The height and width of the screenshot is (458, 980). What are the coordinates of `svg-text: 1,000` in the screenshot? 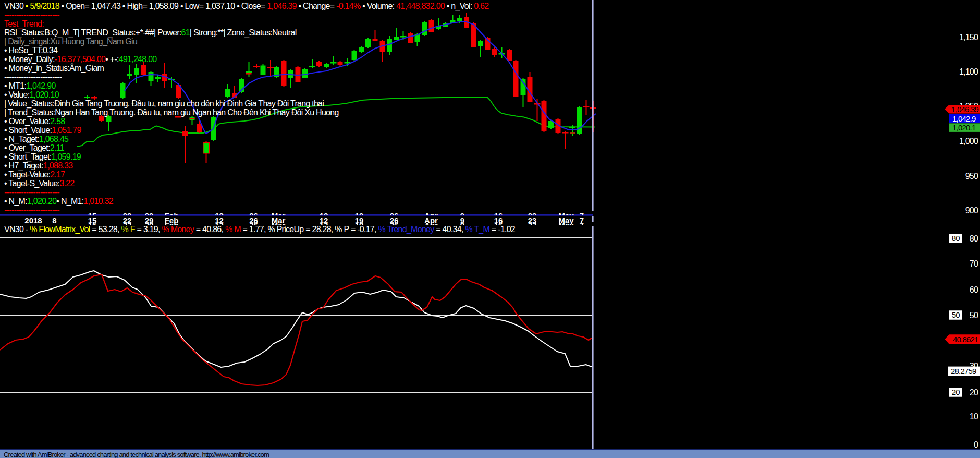 It's located at (969, 141).